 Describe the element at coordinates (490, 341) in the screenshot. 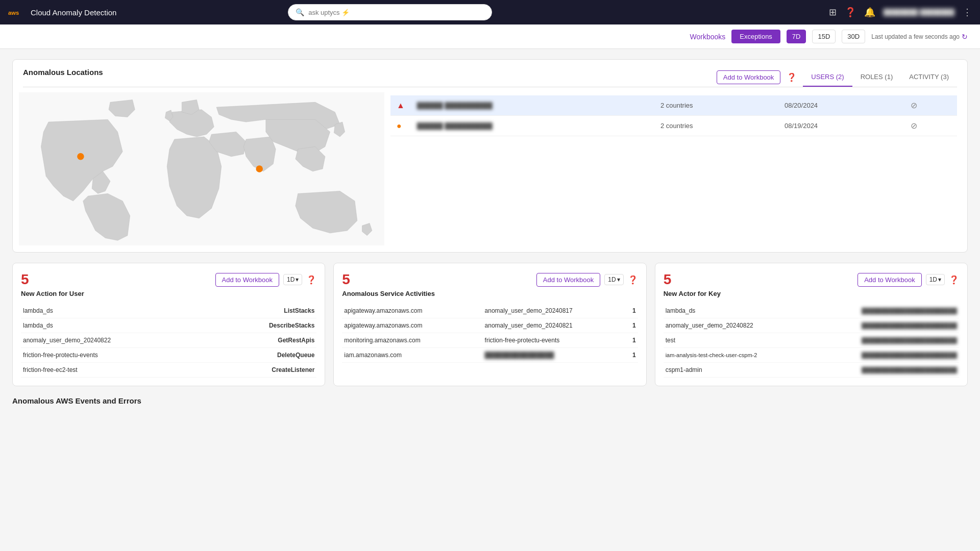

I see `list-item: monitoring.amazonaws.com friction-free-p…` at that location.